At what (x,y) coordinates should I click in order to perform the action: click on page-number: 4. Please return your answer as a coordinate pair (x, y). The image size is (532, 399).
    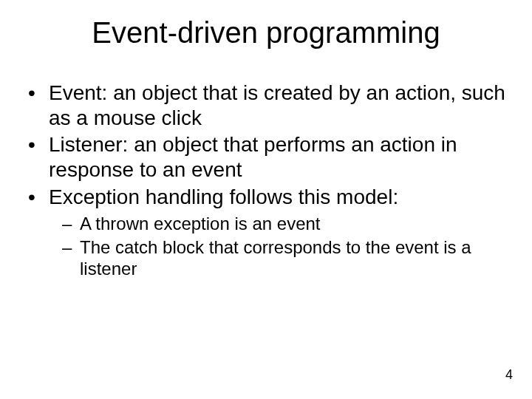
    Looking at the image, I should click on (509, 375).